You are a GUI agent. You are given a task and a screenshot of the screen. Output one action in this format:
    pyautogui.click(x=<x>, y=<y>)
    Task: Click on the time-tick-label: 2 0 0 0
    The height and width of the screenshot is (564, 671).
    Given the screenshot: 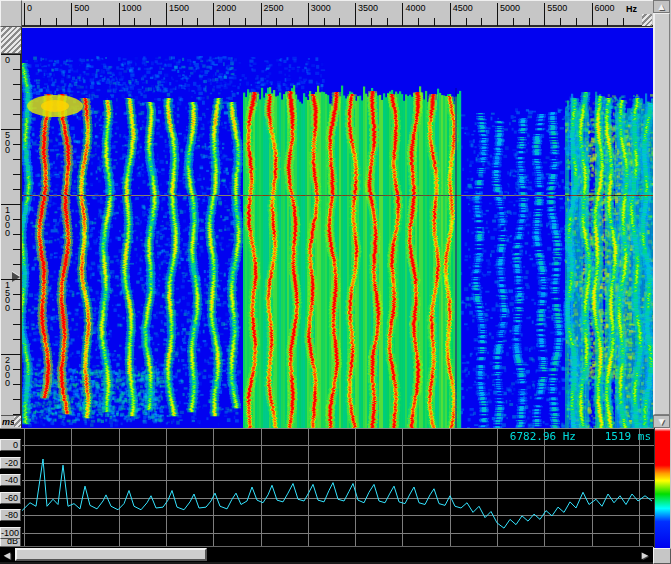 What is the action you would take?
    pyautogui.click(x=8, y=372)
    